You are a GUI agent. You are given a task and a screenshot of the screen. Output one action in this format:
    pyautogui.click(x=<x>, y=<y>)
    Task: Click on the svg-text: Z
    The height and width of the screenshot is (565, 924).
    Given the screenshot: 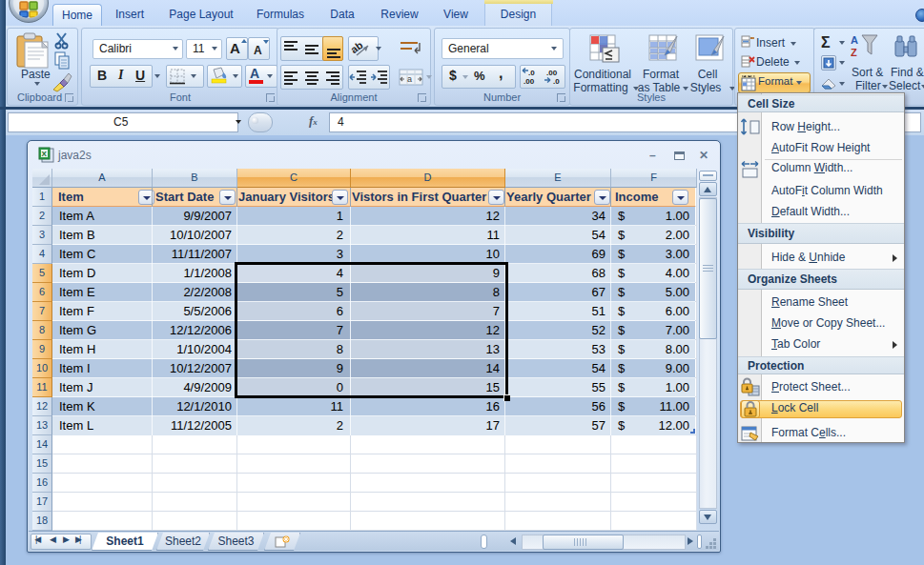 What is the action you would take?
    pyautogui.click(x=854, y=52)
    